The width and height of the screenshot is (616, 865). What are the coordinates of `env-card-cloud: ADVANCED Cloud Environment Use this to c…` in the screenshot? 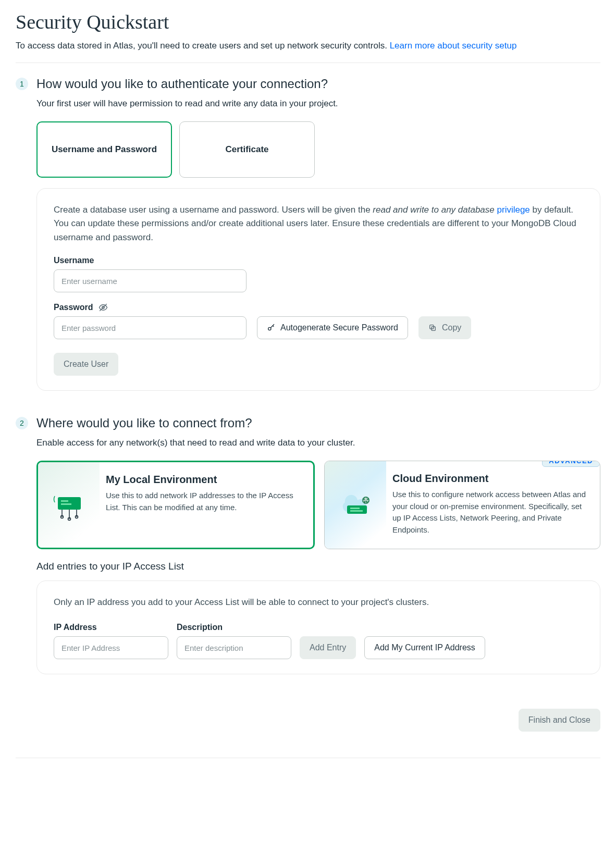 It's located at (462, 505).